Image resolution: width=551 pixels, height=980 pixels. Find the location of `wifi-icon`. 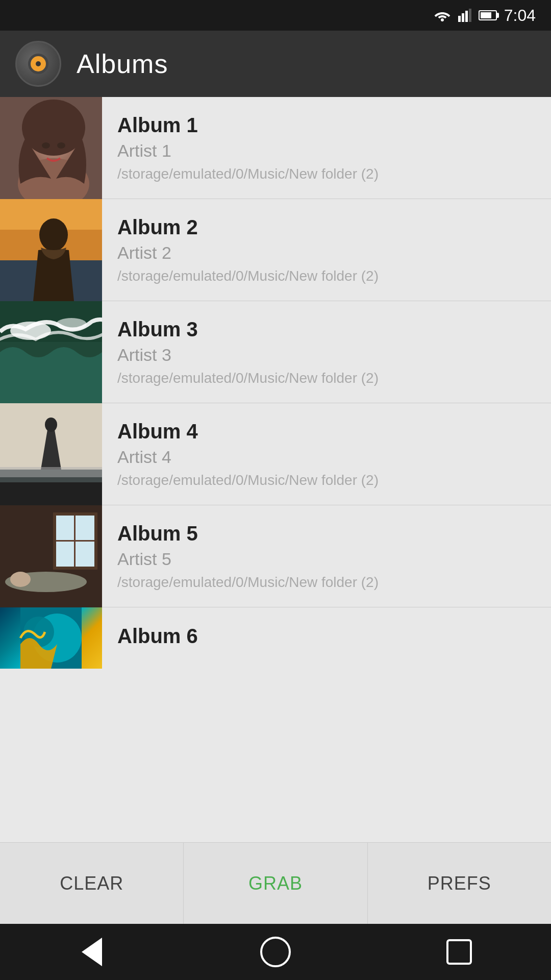

wifi-icon is located at coordinates (442, 15).